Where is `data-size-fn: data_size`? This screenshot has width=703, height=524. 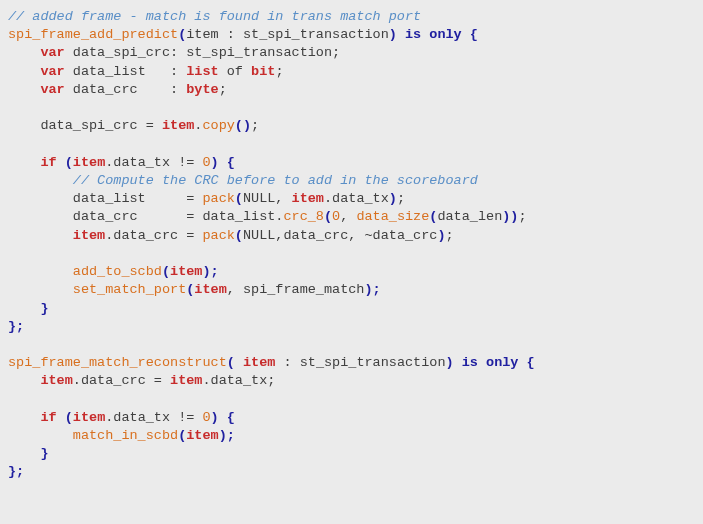
data-size-fn: data_size is located at coordinates (392, 216).